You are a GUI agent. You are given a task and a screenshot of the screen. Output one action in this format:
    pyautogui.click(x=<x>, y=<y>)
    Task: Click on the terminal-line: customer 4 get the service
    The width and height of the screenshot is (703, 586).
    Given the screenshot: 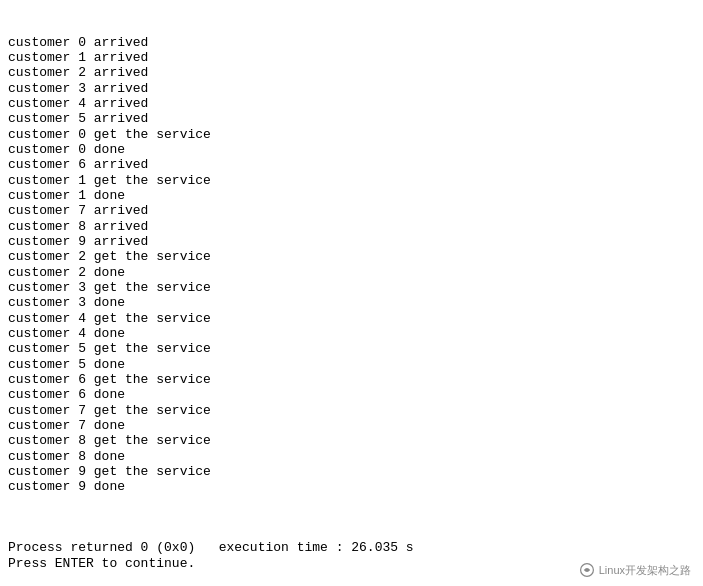 What is the action you would take?
    pyautogui.click(x=352, y=318)
    